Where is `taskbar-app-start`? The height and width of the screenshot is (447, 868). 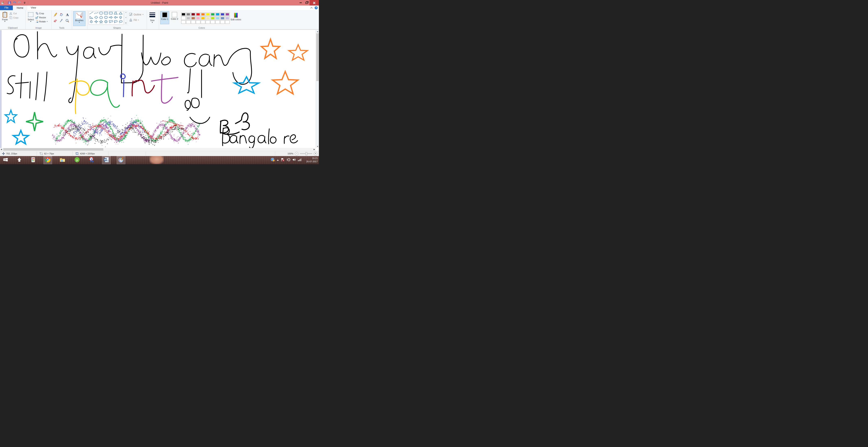
taskbar-app-start is located at coordinates (5, 160).